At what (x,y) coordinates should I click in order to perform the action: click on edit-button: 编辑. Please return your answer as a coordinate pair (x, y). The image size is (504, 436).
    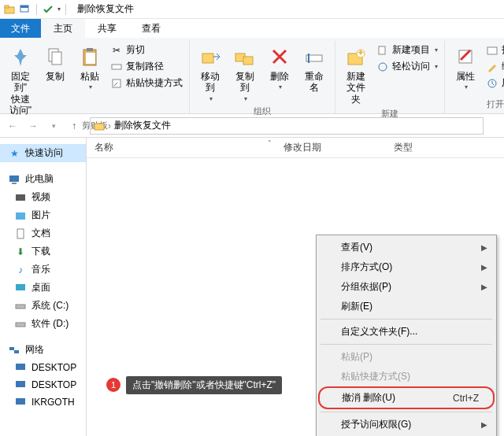
    Looking at the image, I should click on (495, 66).